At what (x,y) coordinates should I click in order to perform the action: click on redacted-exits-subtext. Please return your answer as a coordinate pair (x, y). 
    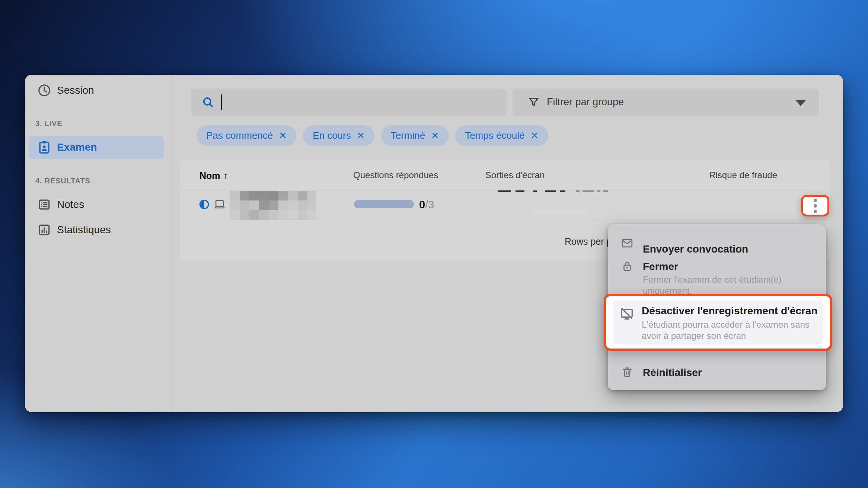
    Looking at the image, I should click on (560, 212).